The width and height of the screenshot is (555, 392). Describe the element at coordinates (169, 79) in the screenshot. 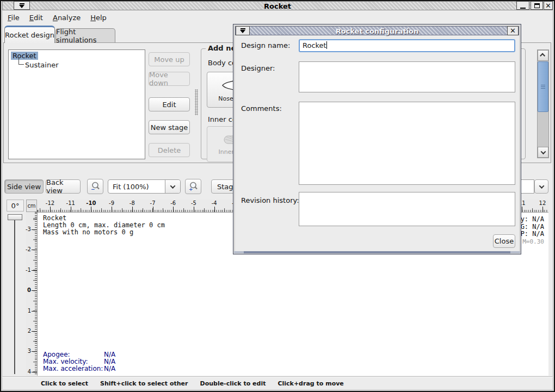

I see `move-down-button: Move down` at that location.